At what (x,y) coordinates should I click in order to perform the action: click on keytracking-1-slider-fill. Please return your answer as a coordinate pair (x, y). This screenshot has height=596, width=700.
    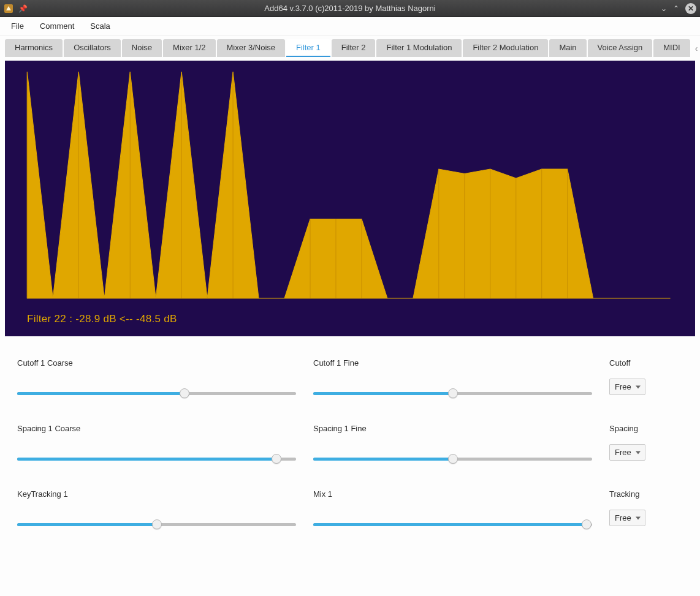
    Looking at the image, I should click on (87, 524).